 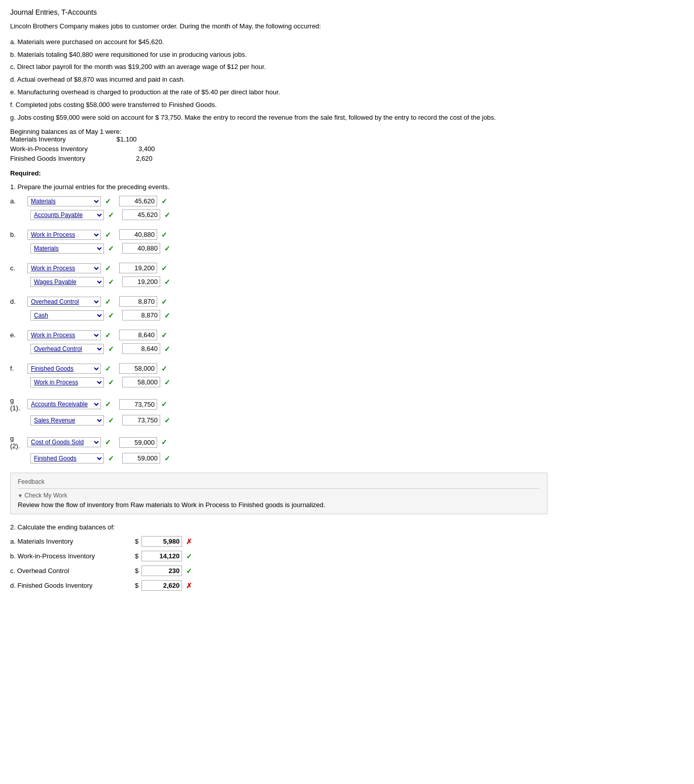 I want to click on calc-check-green-icon: ✓, so click(x=189, y=571).